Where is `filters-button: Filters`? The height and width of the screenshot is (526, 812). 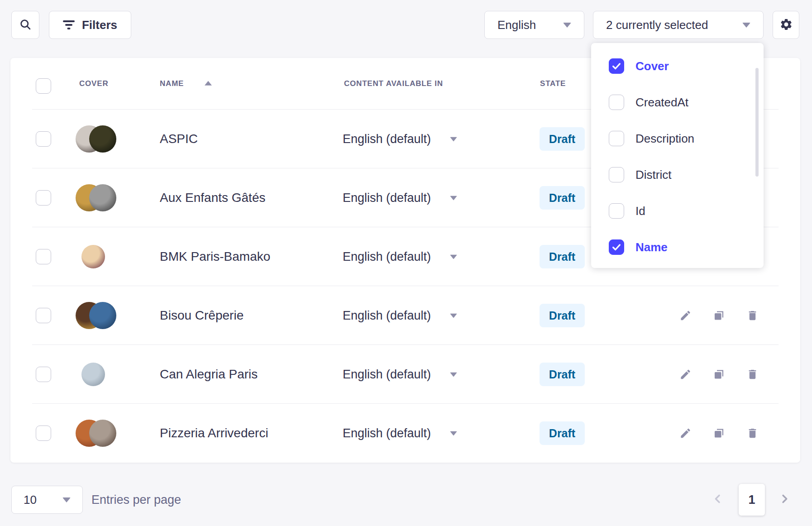
filters-button: Filters is located at coordinates (90, 25).